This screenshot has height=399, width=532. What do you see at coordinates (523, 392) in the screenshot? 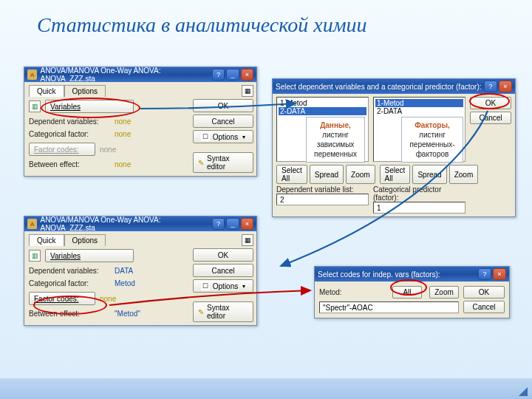
I see `corner-decoration` at bounding box center [523, 392].